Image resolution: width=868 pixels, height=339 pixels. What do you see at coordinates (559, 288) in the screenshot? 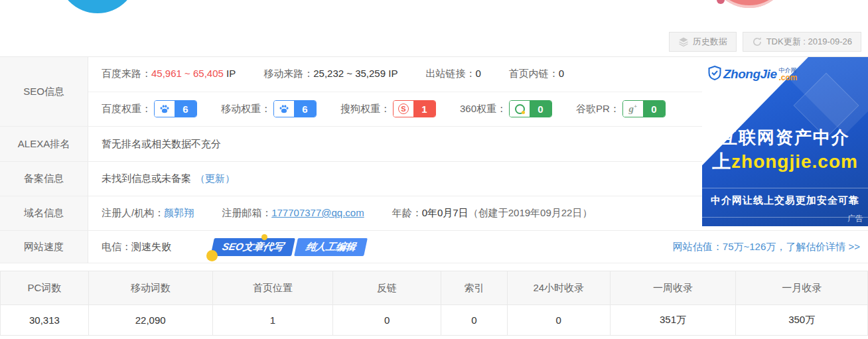
I see `header-24h-indexed: 24小时收录` at bounding box center [559, 288].